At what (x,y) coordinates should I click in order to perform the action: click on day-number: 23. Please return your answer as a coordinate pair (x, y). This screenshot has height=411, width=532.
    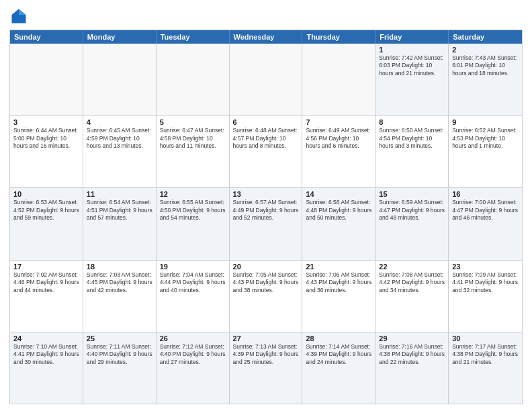
    Looking at the image, I should click on (485, 267).